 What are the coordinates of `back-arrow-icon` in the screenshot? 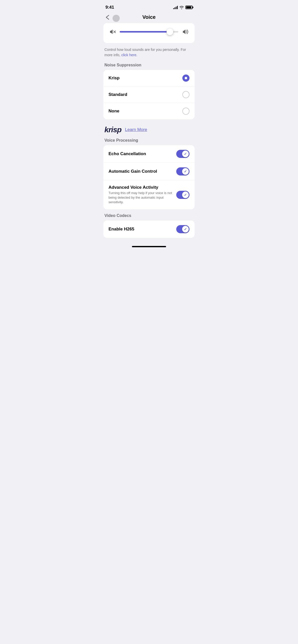 It's located at (107, 17).